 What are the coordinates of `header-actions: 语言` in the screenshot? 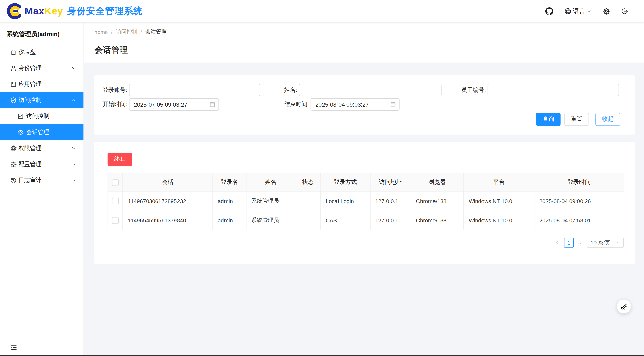 It's located at (595, 11).